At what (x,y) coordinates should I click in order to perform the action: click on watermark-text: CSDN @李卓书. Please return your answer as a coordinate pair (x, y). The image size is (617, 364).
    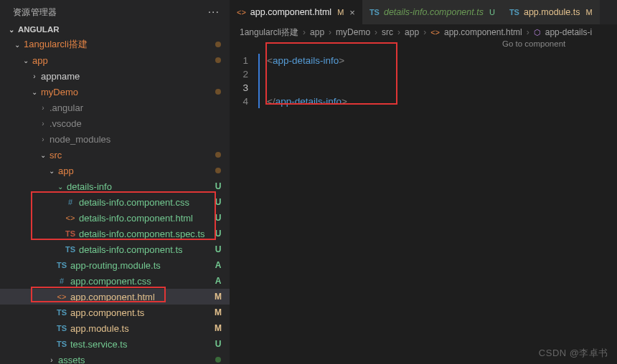
    Looking at the image, I should click on (574, 353).